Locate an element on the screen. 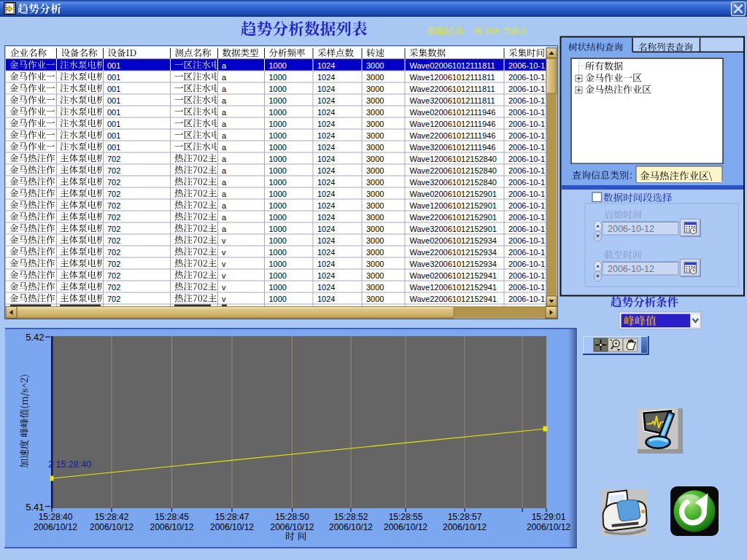  svg-text: 15:28:47 is located at coordinates (232, 517).